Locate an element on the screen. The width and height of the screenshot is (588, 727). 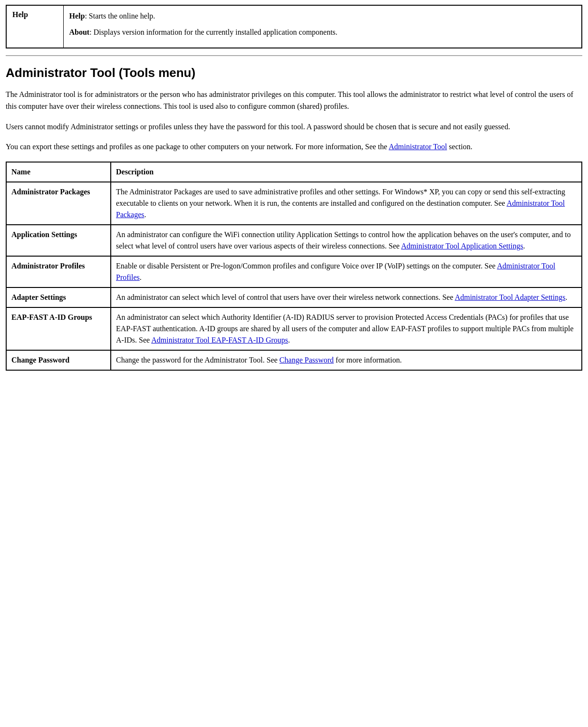
table-cell-name: Administrator Profiles is located at coordinates (58, 272).